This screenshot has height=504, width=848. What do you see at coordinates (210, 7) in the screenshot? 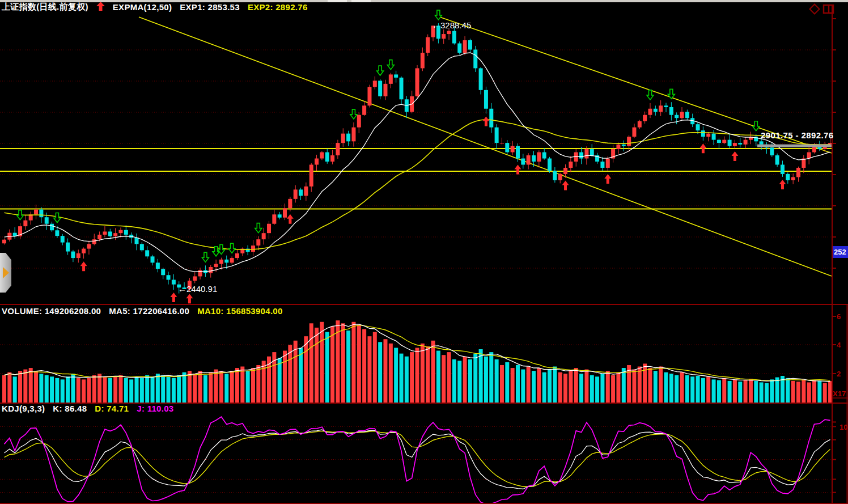
I see `exp1-value: EXP1: 2853.53` at bounding box center [210, 7].